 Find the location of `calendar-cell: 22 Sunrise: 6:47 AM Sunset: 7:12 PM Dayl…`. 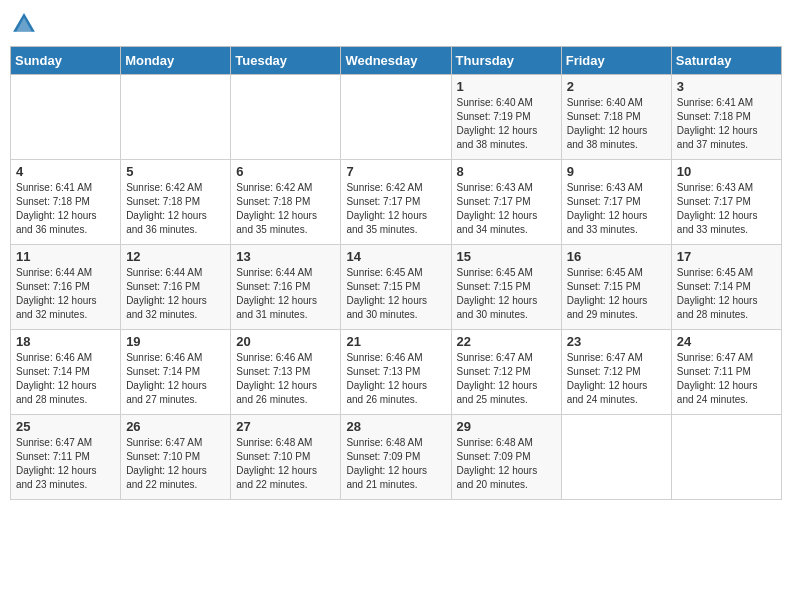

calendar-cell: 22 Sunrise: 6:47 AM Sunset: 7:12 PM Dayl… is located at coordinates (506, 372).